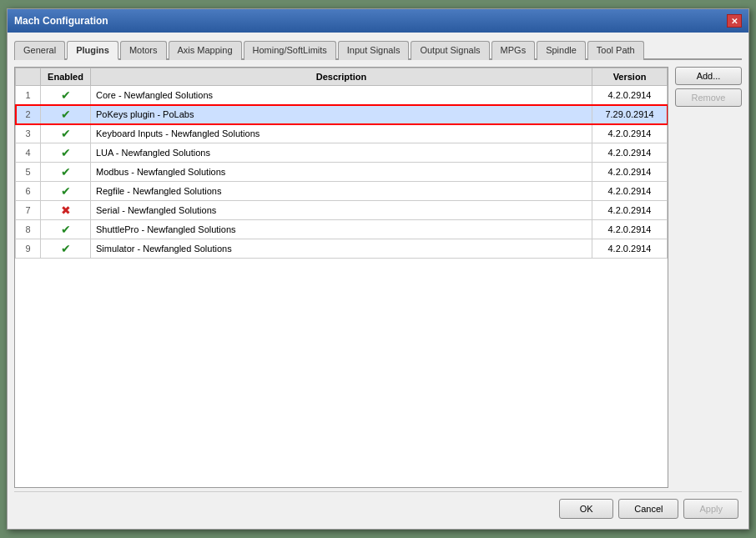 This screenshot has width=756, height=538. Describe the element at coordinates (630, 115) in the screenshot. I see `row-version: 7.29.0.2914` at that location.